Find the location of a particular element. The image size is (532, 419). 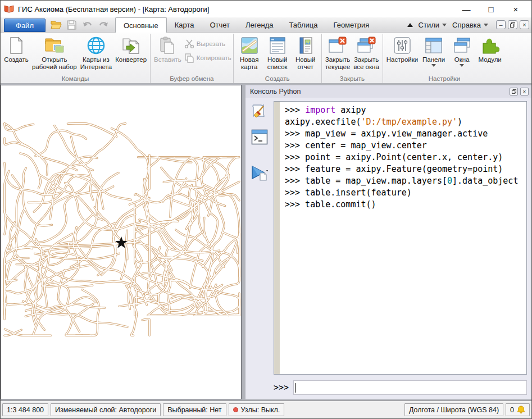

maps-from-internet-button: Карты из Интернета is located at coordinates (96, 53).